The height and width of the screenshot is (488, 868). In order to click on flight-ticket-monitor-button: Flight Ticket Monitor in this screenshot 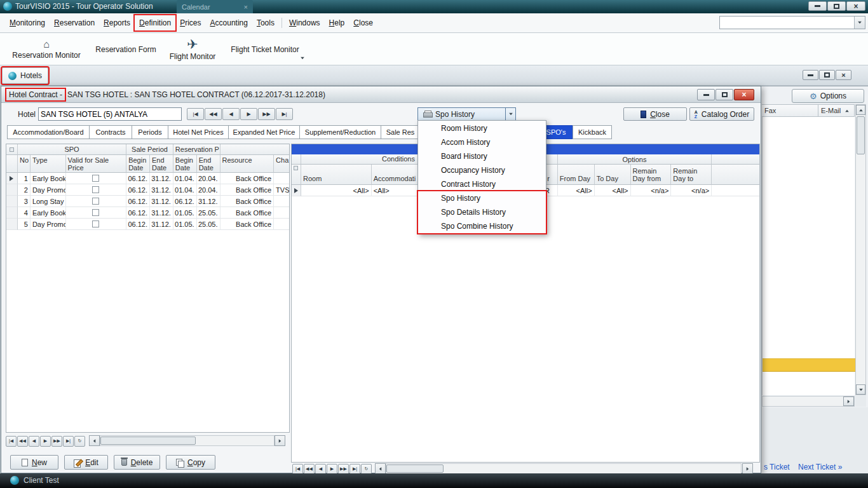, I will do `click(265, 50)`.